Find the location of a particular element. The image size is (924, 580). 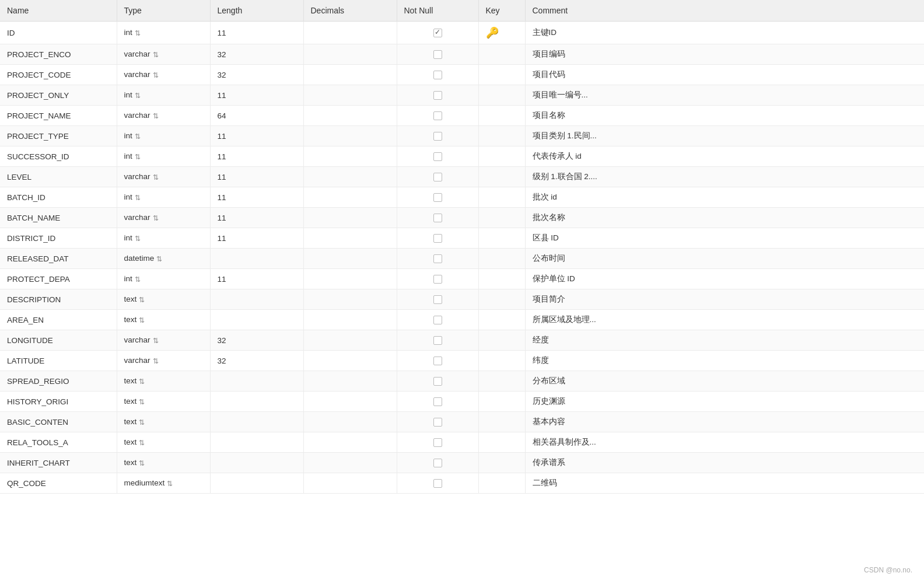

header-type: Type is located at coordinates (163, 11).